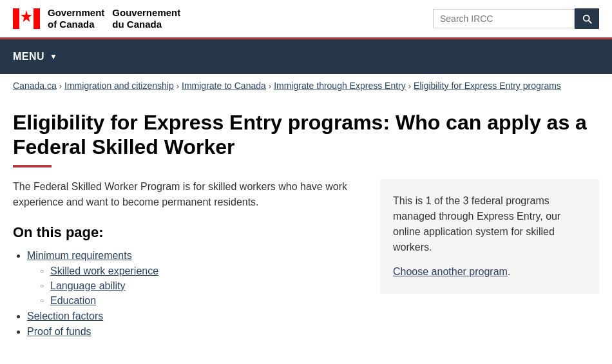 This screenshot has width=612, height=364. I want to click on header-logo-area: Government of Canada Gouvernement du Can…, so click(97, 19).